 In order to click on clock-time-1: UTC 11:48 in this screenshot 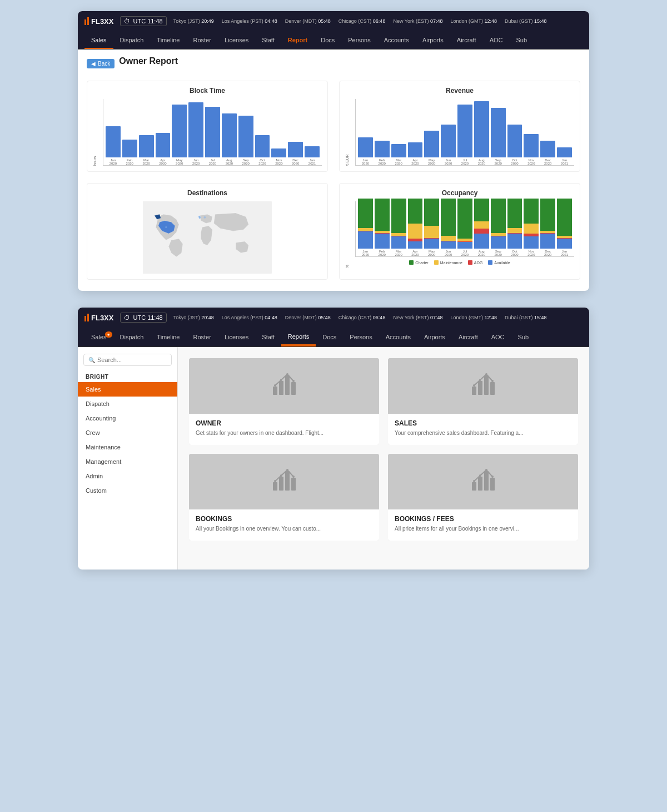, I will do `click(148, 21)`.